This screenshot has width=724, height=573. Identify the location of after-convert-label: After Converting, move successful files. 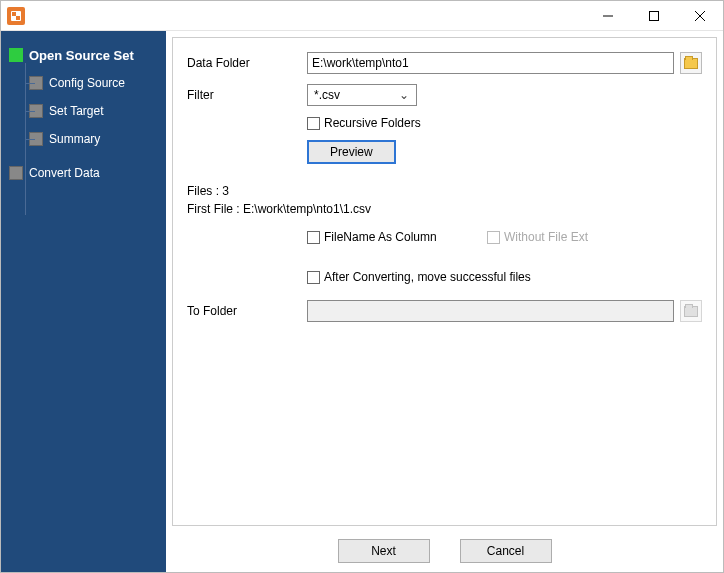
(428, 277).